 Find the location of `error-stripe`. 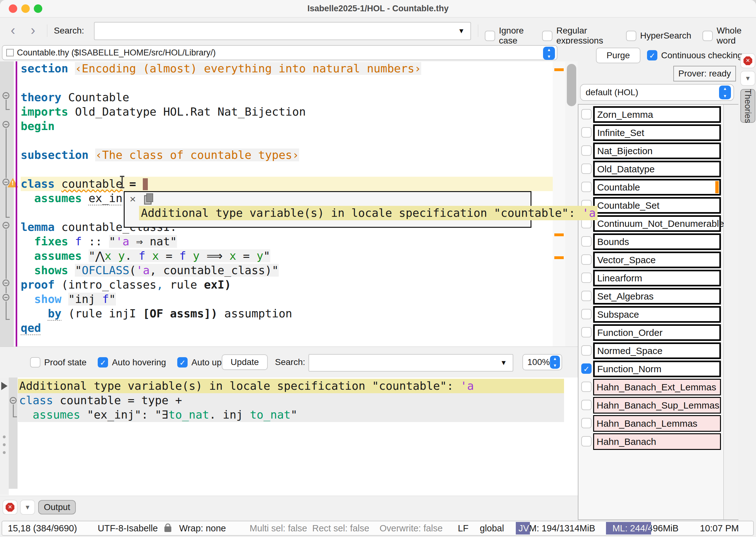

error-stripe is located at coordinates (559, 204).